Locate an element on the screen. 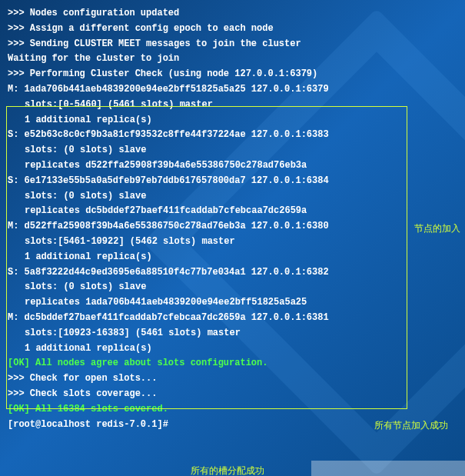 Image resolution: width=465 pixels, height=476 pixels. terminal-line: >>> Check for open slots... is located at coordinates (237, 379).